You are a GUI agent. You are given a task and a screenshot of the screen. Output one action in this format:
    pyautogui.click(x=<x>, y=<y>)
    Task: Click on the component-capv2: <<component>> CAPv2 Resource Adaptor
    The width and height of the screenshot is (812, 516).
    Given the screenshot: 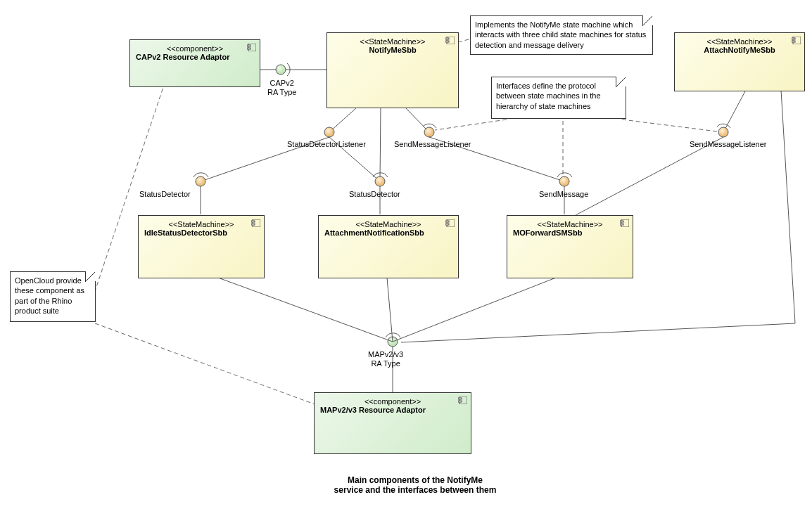 What is the action you would take?
    pyautogui.click(x=195, y=63)
    